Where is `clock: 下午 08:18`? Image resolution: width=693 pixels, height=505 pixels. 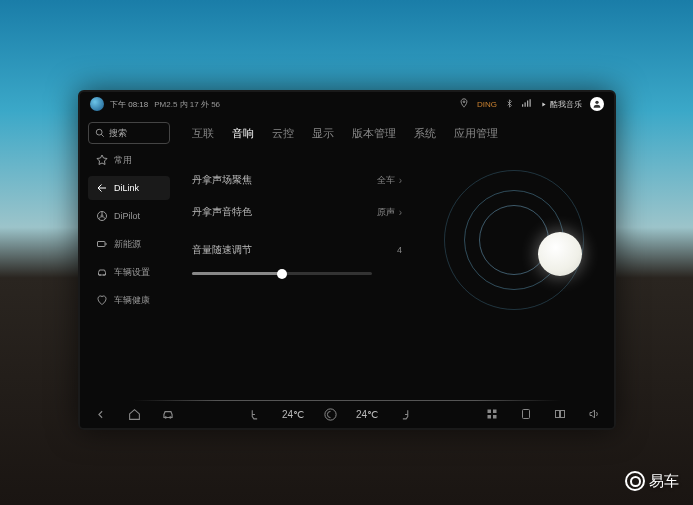
clock: 下午 08:18 is located at coordinates (129, 104).